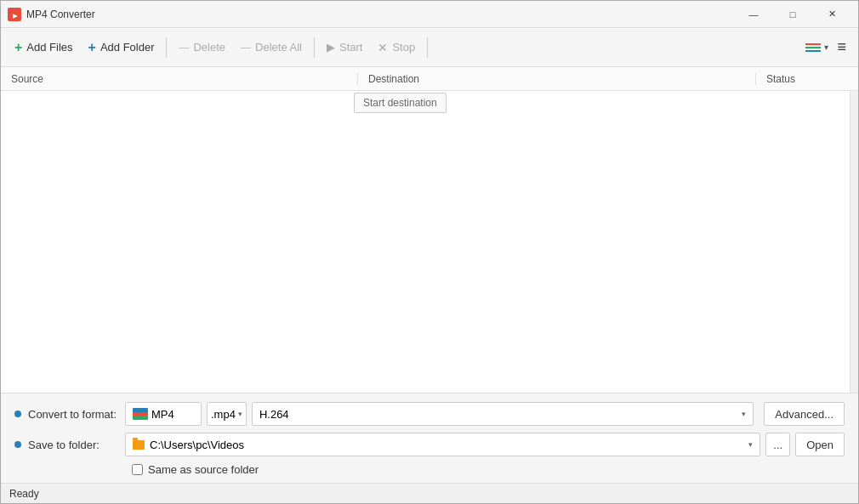  What do you see at coordinates (832, 14) in the screenshot?
I see `close-button: ✕` at bounding box center [832, 14].